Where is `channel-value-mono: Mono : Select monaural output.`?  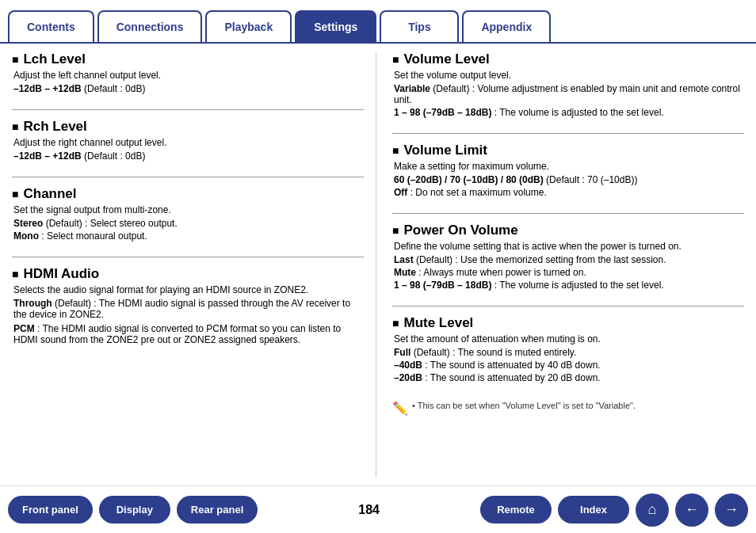
channel-value-mono: Mono : Select monaural output. is located at coordinates (188, 236).